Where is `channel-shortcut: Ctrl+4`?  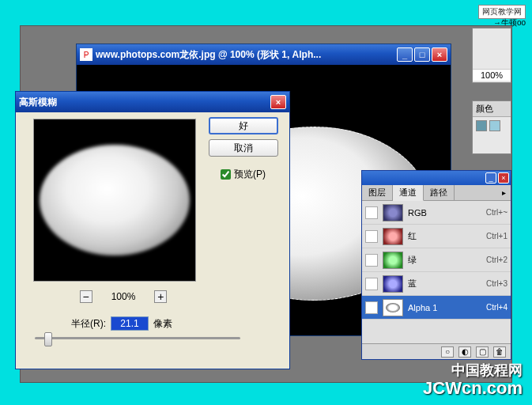
channel-shortcut: Ctrl+4 is located at coordinates (496, 307).